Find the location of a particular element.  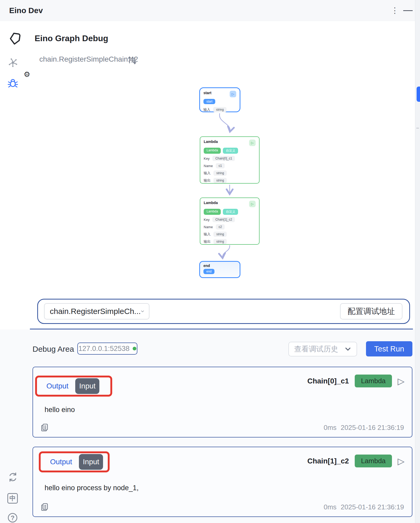

sidebar-item-debug is located at coordinates (13, 84).